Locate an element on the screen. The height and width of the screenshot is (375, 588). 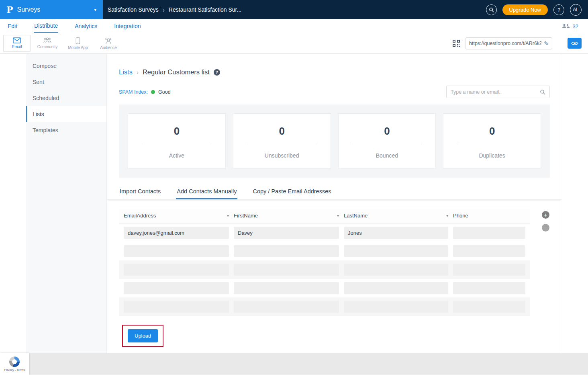
contact-search is located at coordinates (498, 92).